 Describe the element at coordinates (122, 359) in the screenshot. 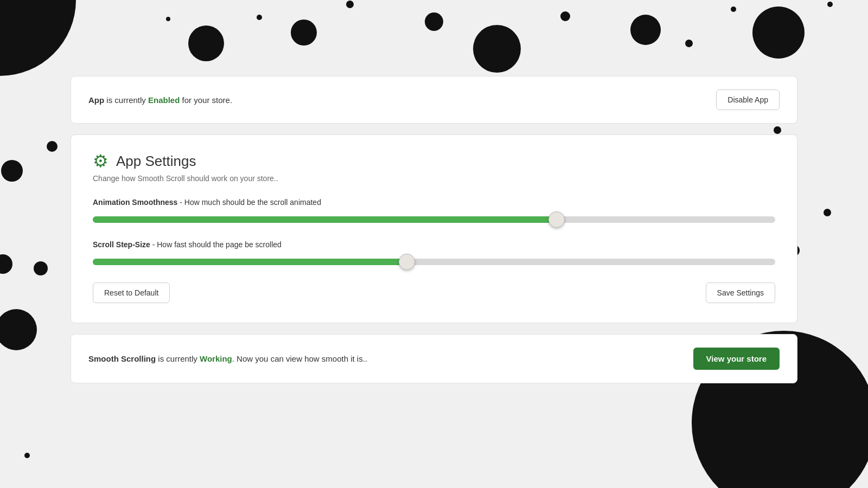

I see `smooth-scrolling-label: Smooth Scrolling` at that location.